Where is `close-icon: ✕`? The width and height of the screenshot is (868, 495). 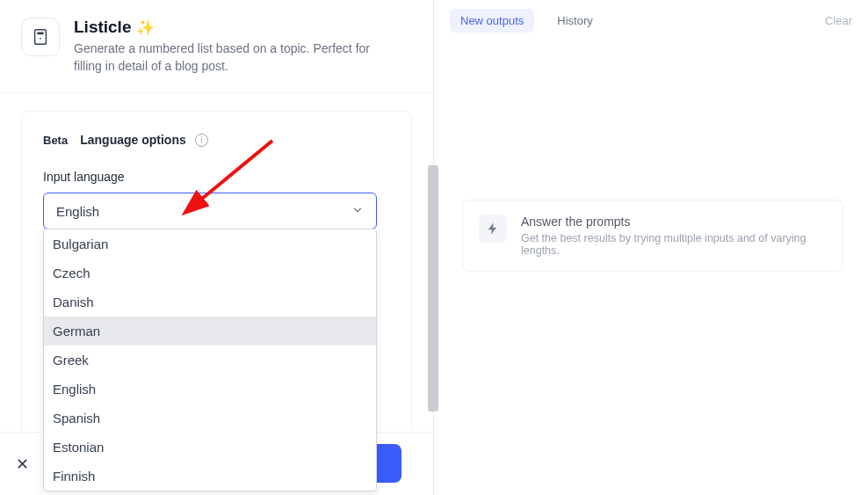 close-icon: ✕ is located at coordinates (23, 464).